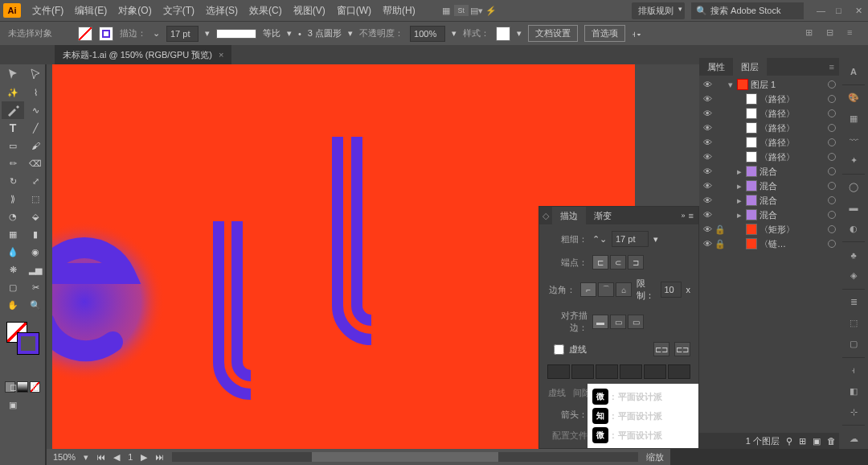  Describe the element at coordinates (35, 387) in the screenshot. I see `draw-behind: ◻` at that location.